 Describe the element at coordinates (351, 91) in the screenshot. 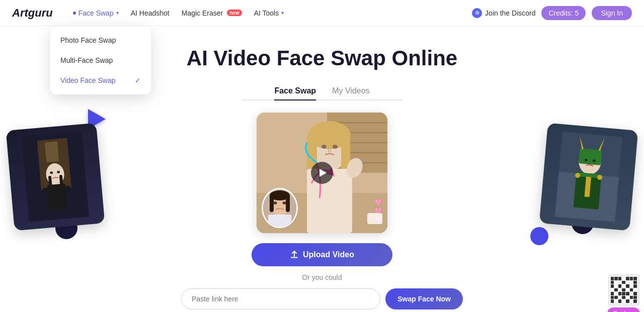

I see `tab-my-videos: My Videos` at that location.